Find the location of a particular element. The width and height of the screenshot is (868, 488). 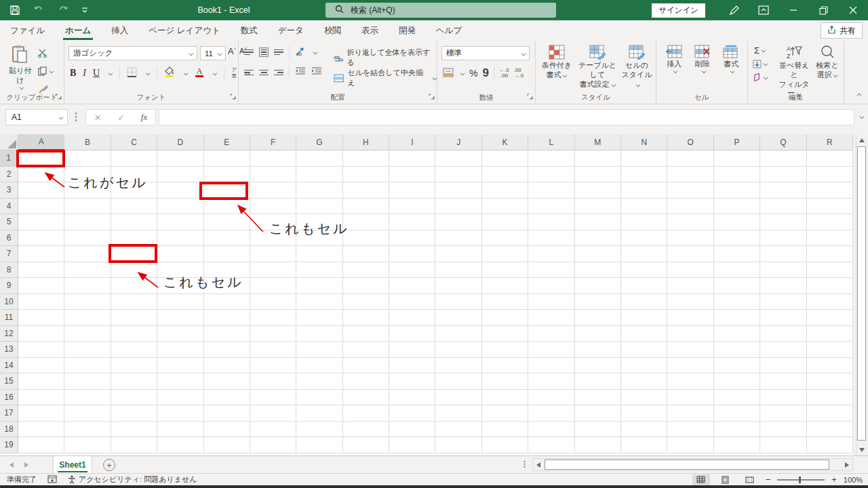

grid-cell-B10 is located at coordinates (87, 302).